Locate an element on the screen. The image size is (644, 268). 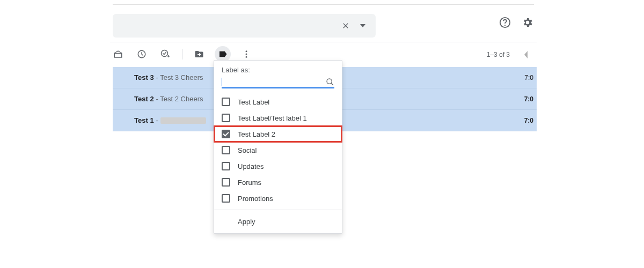
label-option-text: Updates is located at coordinates (251, 166).